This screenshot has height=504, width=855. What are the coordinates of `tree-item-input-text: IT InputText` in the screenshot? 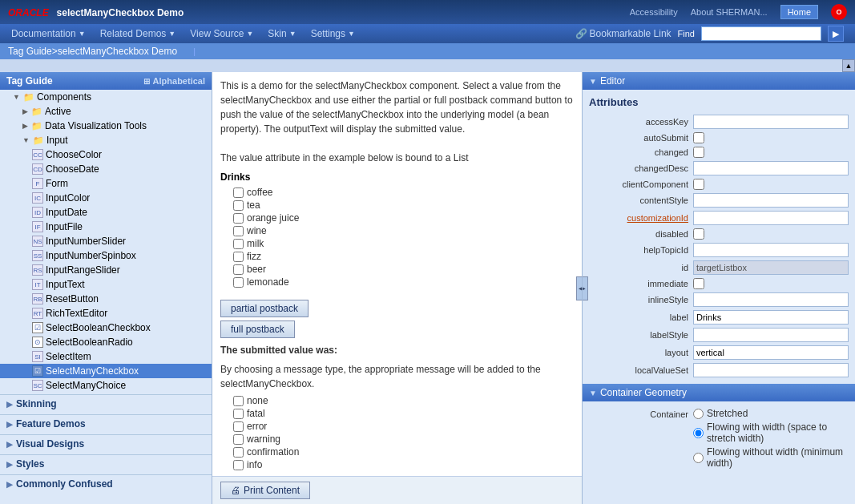 It's located at (106, 284).